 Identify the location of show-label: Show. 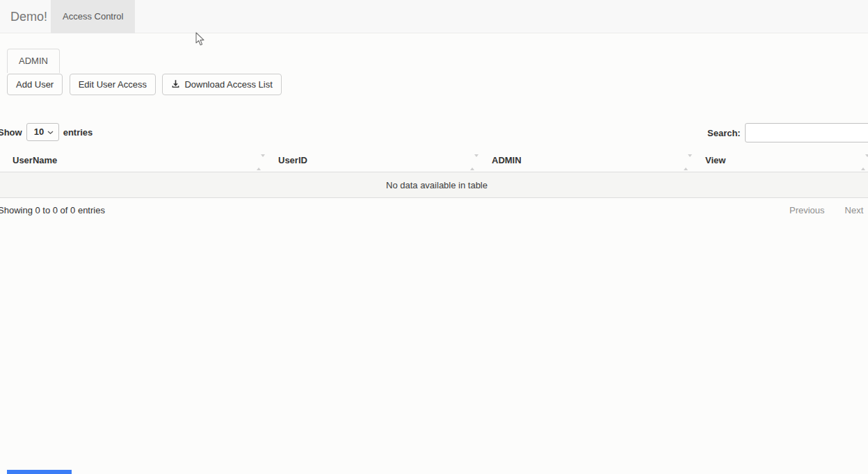
(11, 132).